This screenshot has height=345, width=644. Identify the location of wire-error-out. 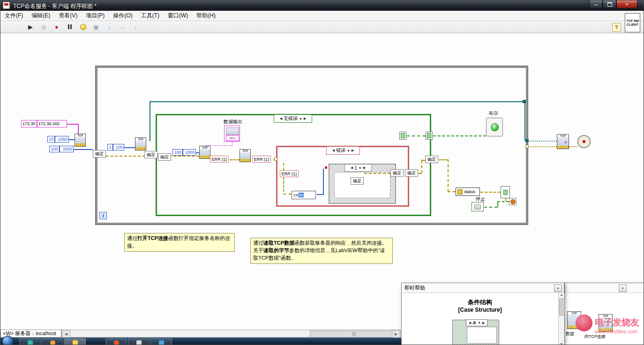
(554, 147).